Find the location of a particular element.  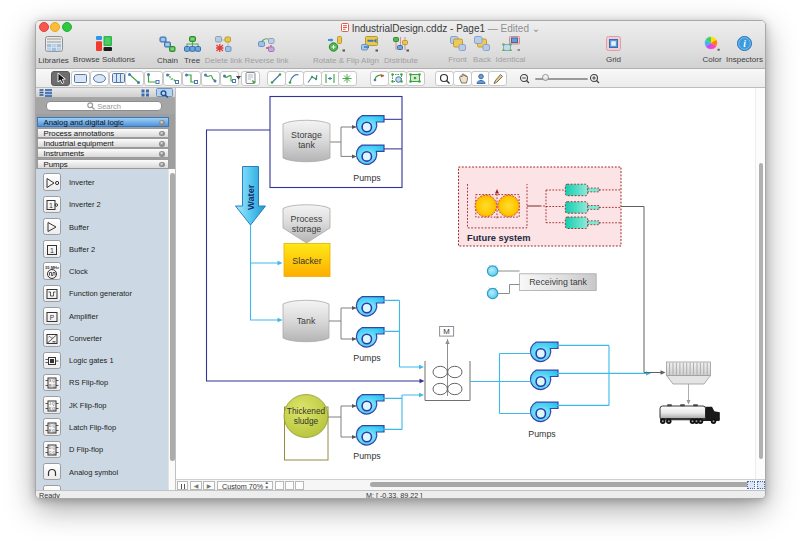

svg-text: M is located at coordinates (446, 332).